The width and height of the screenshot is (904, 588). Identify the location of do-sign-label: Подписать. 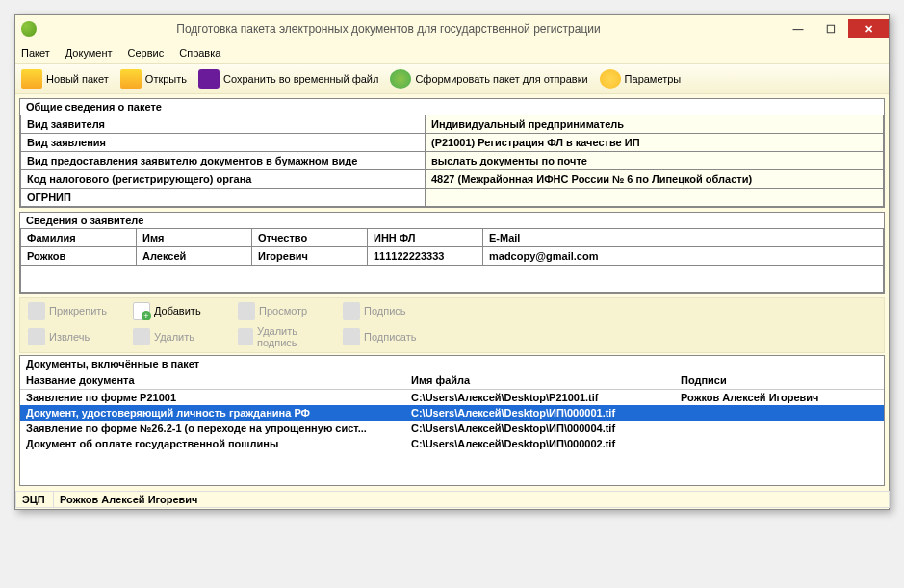
(390, 337).